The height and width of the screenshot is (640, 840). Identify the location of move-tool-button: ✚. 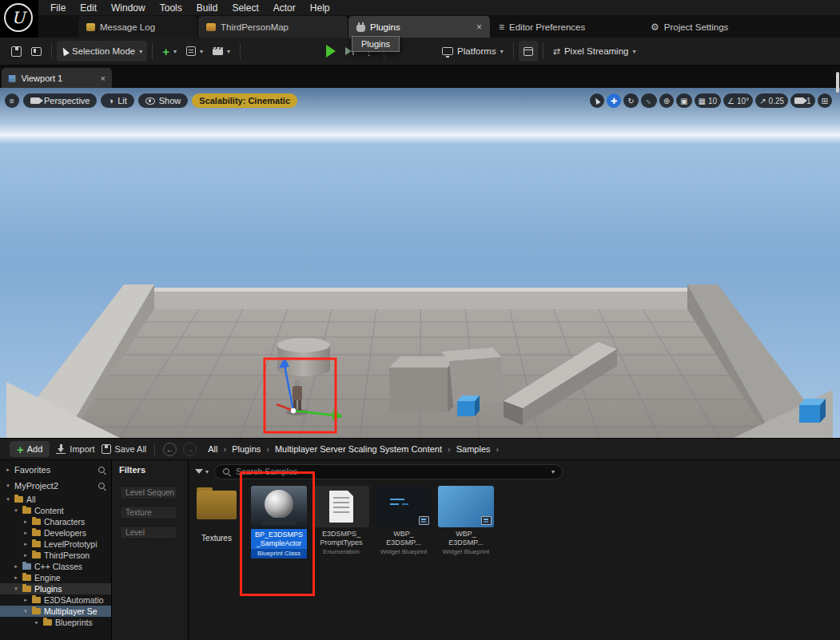
(614, 101).